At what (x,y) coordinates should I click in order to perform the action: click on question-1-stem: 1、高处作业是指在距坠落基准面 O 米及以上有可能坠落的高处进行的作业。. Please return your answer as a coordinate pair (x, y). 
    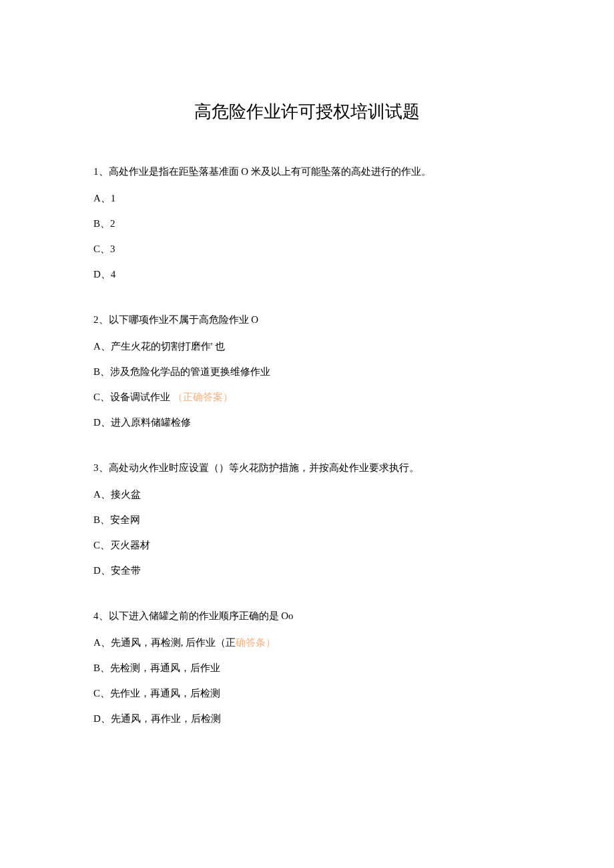
    Looking at the image, I should click on (307, 171).